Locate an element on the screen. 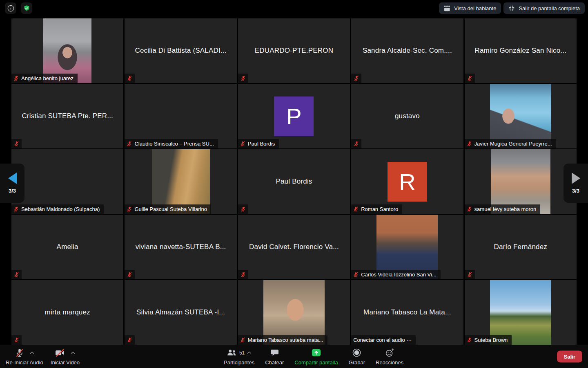 The width and height of the screenshot is (588, 368). participant-tile: Paul Bordis is located at coordinates (294, 182).